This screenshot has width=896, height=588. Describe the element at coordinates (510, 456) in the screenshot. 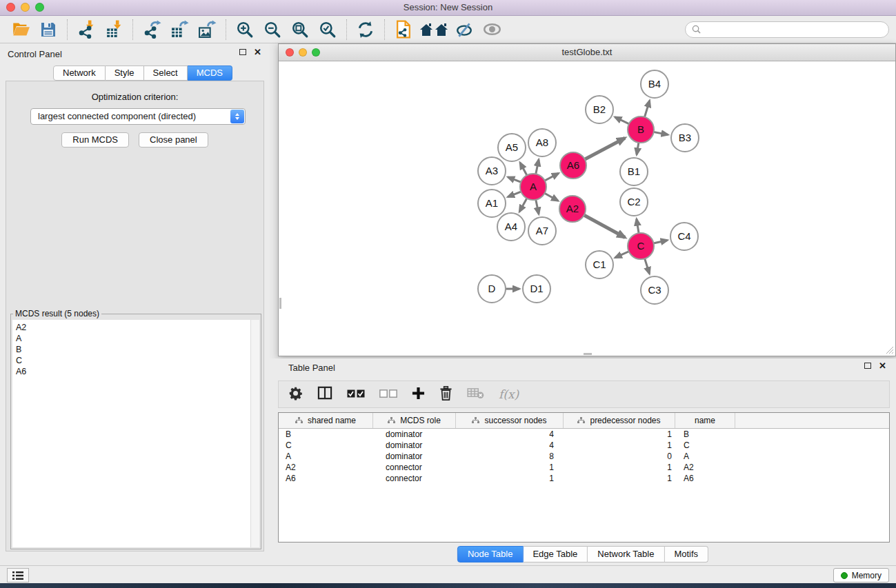

I see `cell-successor-nodes: 8` at that location.